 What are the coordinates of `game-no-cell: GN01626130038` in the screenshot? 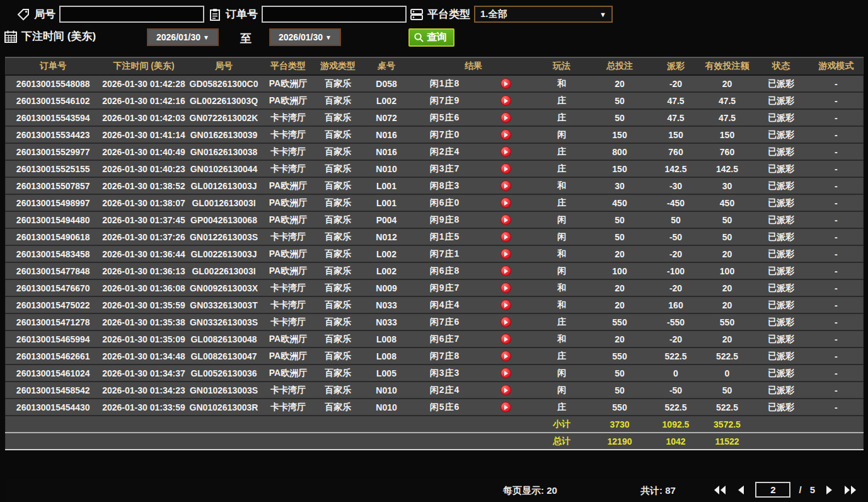 It's located at (224, 151).